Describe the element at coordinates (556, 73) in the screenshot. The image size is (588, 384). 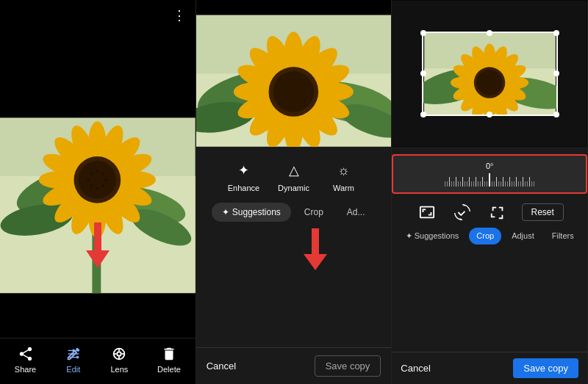
I see `crop-handle-rm` at that location.